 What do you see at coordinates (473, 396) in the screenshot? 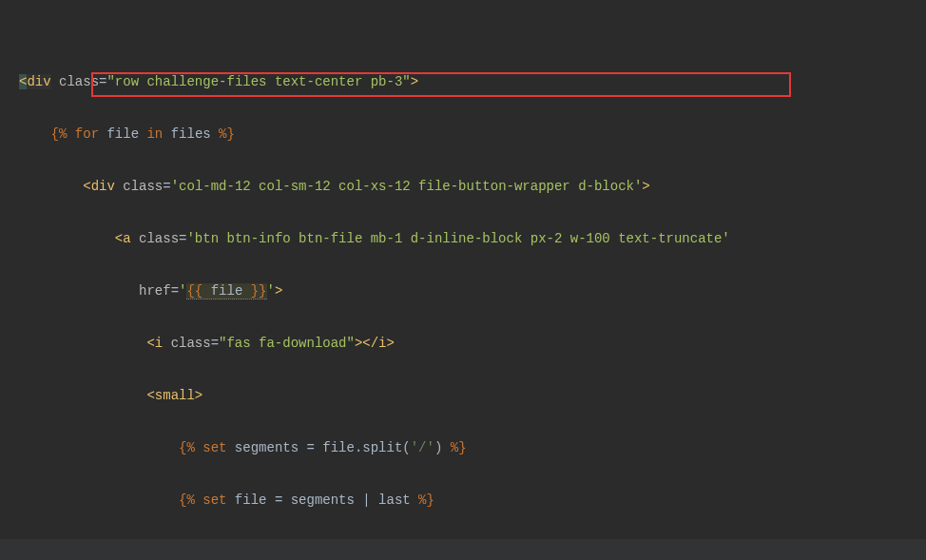
I see `code-line: <small>` at bounding box center [473, 396].